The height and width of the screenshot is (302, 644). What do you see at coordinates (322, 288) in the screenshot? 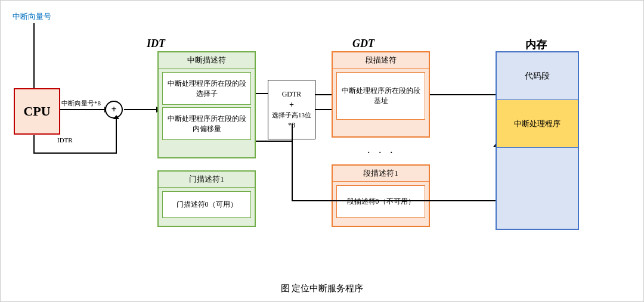
I see `figure-caption: 图 定位中断服务程序` at bounding box center [322, 288].